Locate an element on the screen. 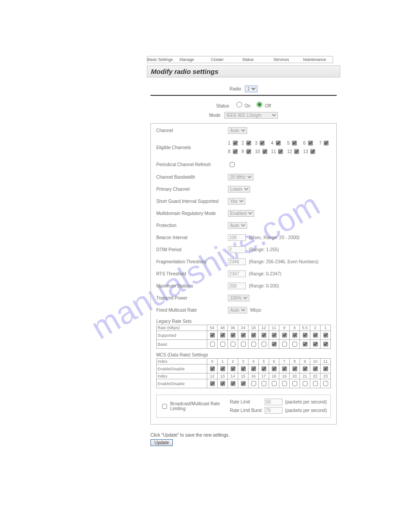  dtim-input is located at coordinates (237, 250).